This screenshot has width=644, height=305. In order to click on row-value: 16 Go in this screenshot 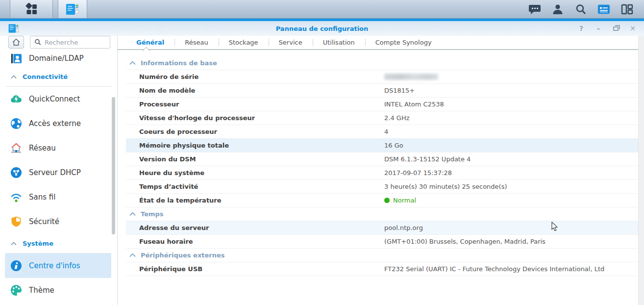, I will do `click(394, 145)`.